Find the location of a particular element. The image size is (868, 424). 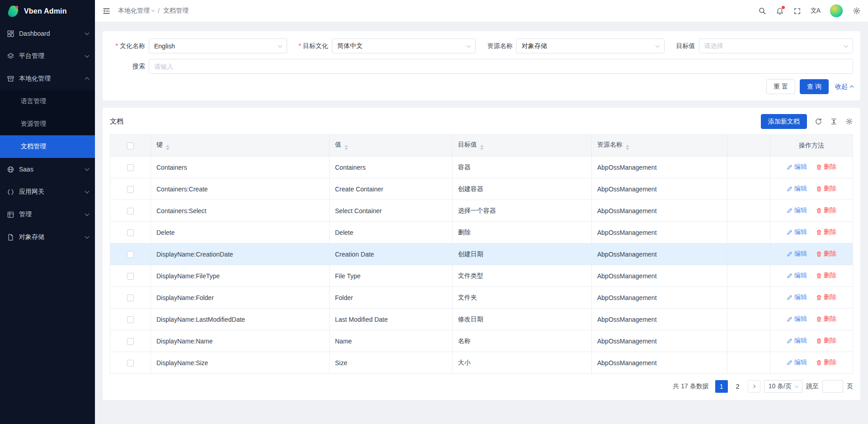

table-row: Containers:Create Create Container 创建容器 … is located at coordinates (482, 189).